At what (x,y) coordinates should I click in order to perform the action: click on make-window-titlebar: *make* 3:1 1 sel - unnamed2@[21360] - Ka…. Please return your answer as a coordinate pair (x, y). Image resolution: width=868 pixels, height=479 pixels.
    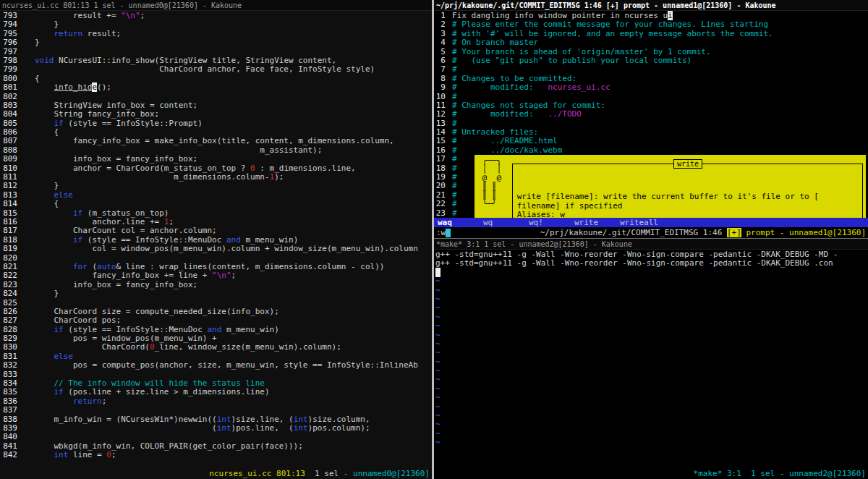
    Looking at the image, I should click on (651, 245).